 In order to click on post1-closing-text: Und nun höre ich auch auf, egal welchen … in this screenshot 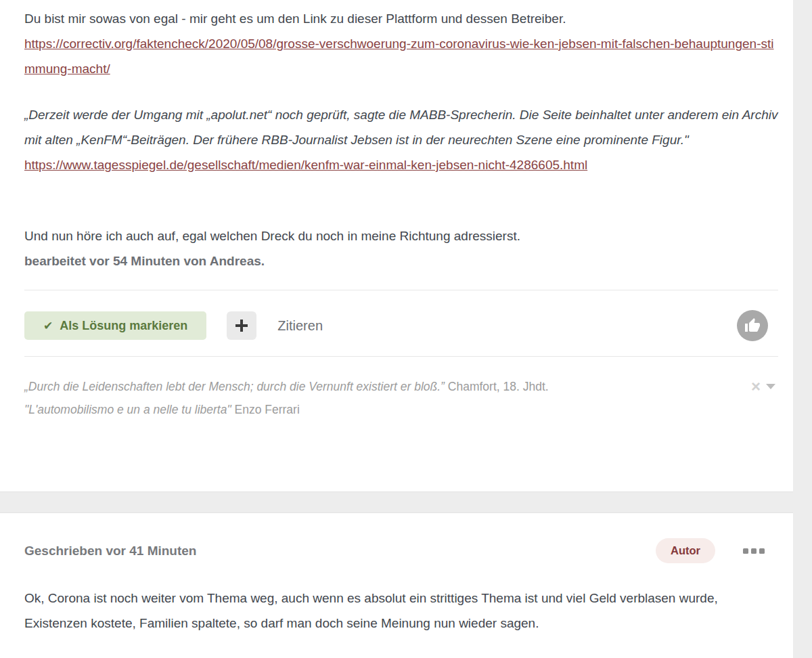, I will do `click(272, 236)`.